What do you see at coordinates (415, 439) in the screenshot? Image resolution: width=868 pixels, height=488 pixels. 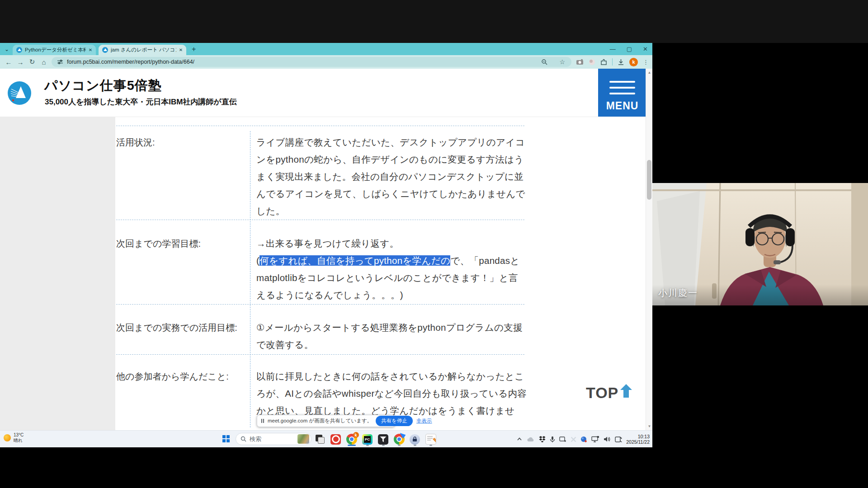 I see `taskbar-app-password-lock` at bounding box center [415, 439].